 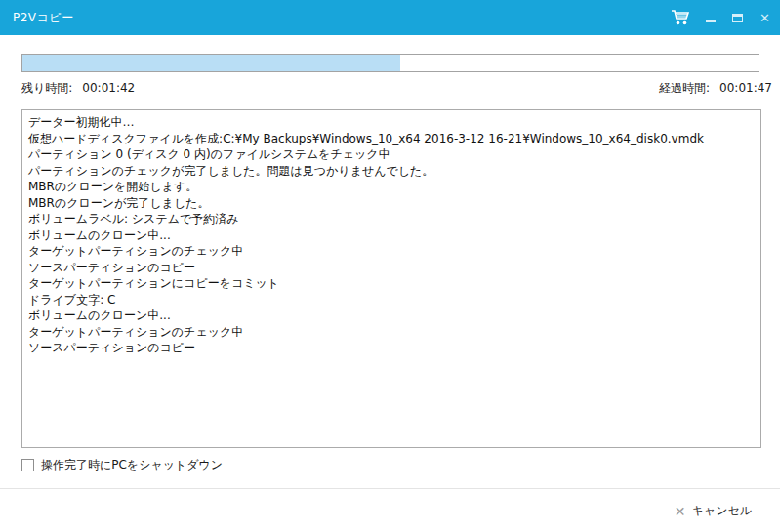 I want to click on shutdown-checkbox, so click(x=27, y=465).